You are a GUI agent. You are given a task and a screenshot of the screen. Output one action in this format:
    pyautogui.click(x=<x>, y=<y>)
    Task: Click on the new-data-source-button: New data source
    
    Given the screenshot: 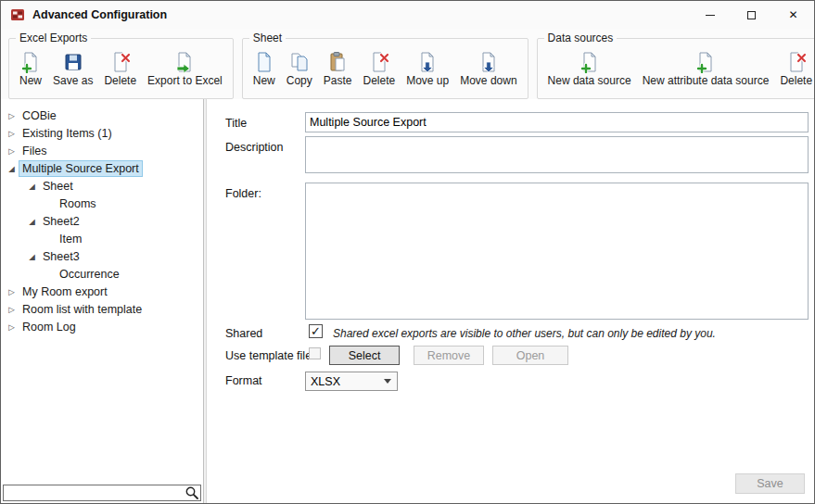 What is the action you would take?
    pyautogui.click(x=590, y=69)
    